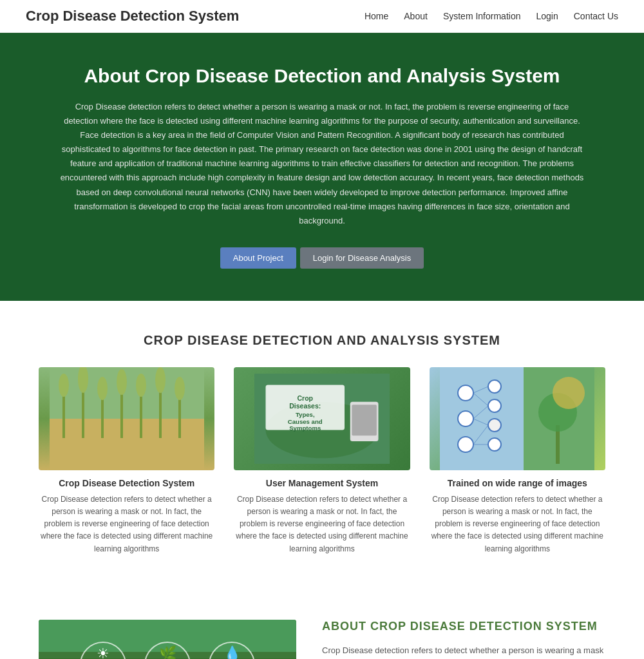  What do you see at coordinates (491, 16) in the screenshot?
I see `navbar-links: Home About System Information Login Cont…` at bounding box center [491, 16].